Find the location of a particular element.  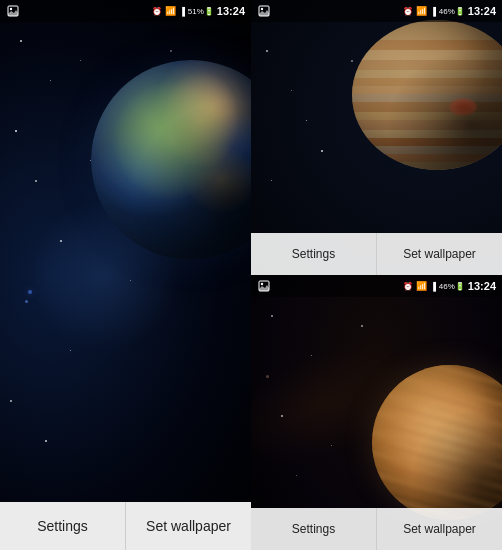

status-icons-tr is located at coordinates (264, 11).